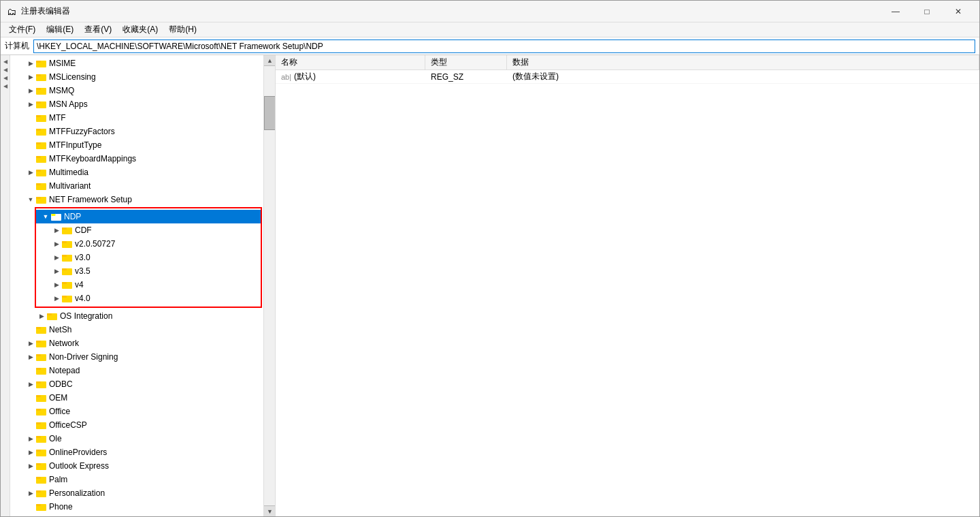 This screenshot has width=980, height=517. What do you see at coordinates (31, 77) in the screenshot?
I see `expand-mslicensing: ▶` at bounding box center [31, 77].